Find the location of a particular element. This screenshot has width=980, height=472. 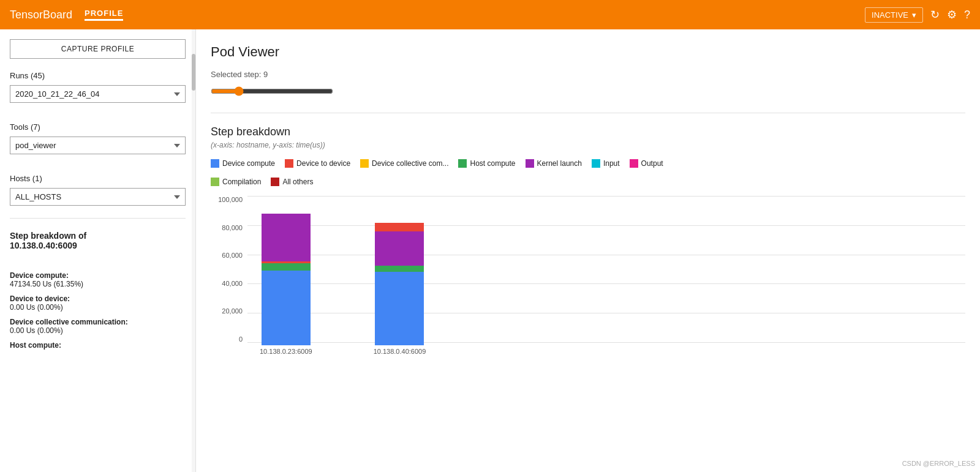

hosts-dropdown: ALL_HOSTS is located at coordinates (98, 197).